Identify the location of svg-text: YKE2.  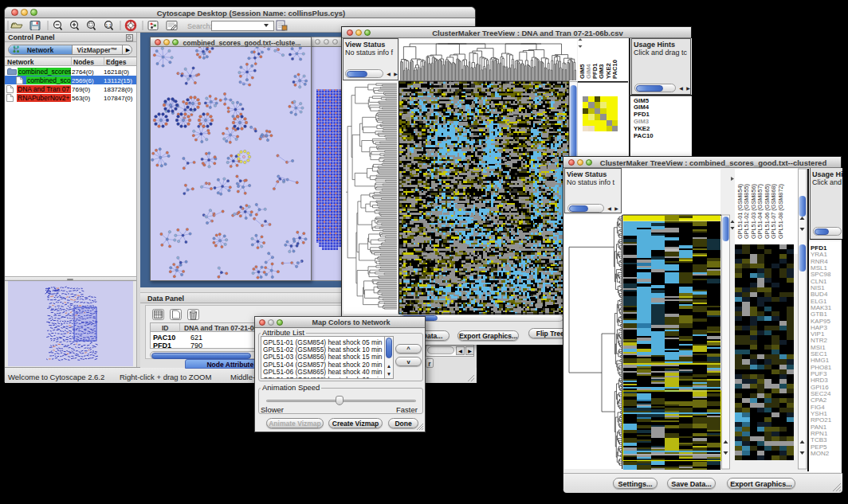
(642, 129).